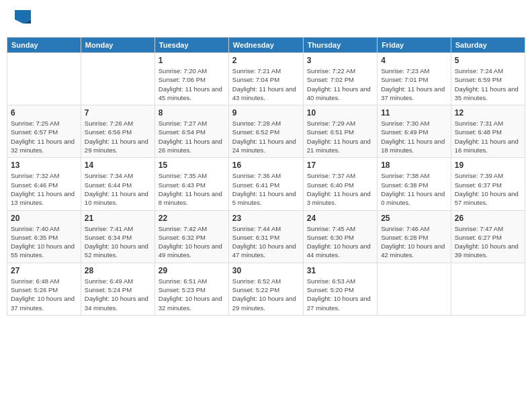 This screenshot has height=411, width=532. What do you see at coordinates (118, 184) in the screenshot?
I see `calendar-cell: 14Sunrise: 7:34 AM Sunset: 6:44 PM Dayli…` at bounding box center [118, 184].